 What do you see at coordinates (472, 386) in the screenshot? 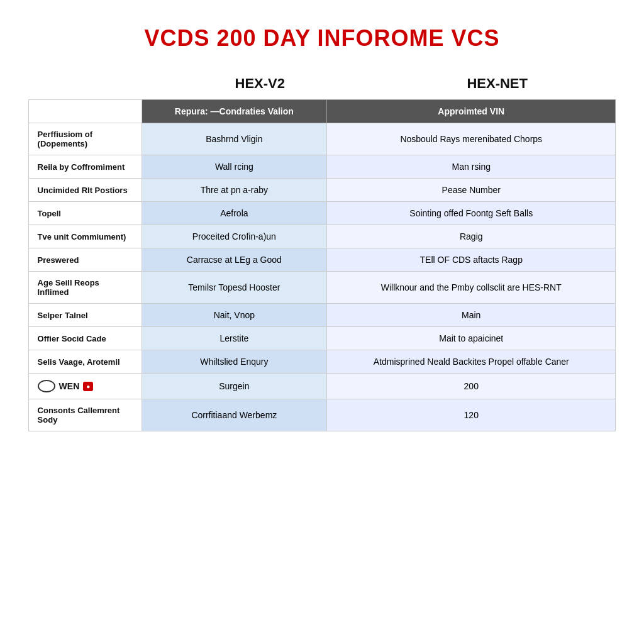
I see `hexnet-cell: 200` at bounding box center [472, 386].